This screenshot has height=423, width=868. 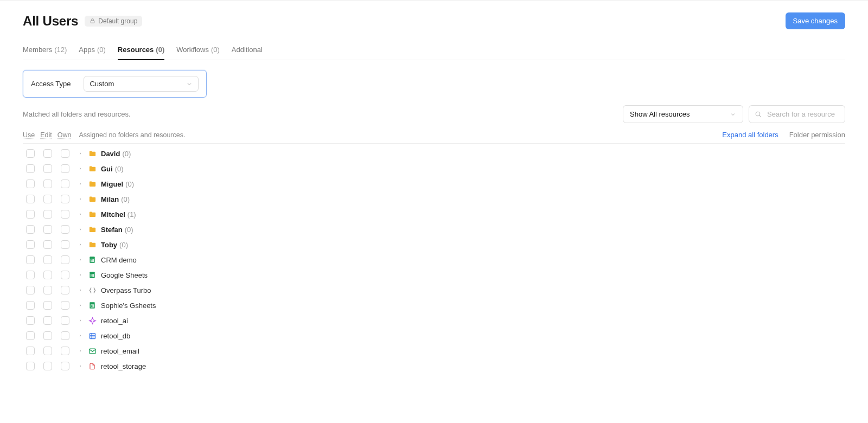 What do you see at coordinates (434, 245) in the screenshot?
I see `resource-row: Toby(0)` at bounding box center [434, 245].